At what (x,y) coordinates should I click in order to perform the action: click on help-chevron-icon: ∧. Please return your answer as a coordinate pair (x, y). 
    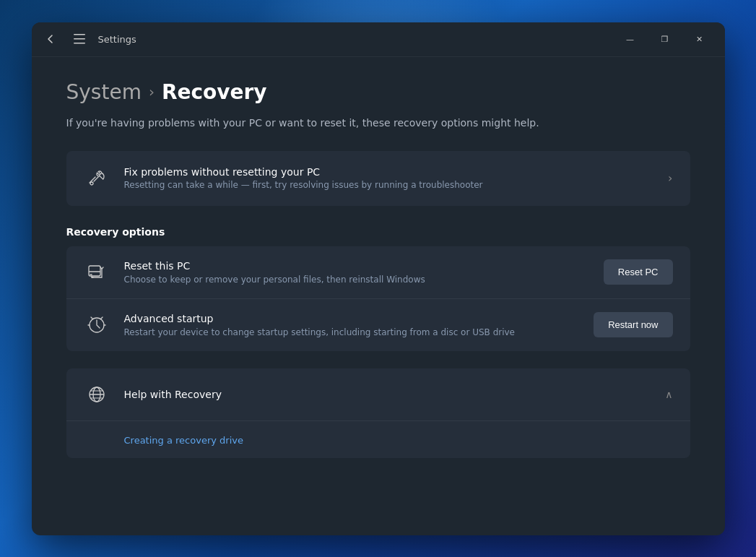
    Looking at the image, I should click on (669, 394).